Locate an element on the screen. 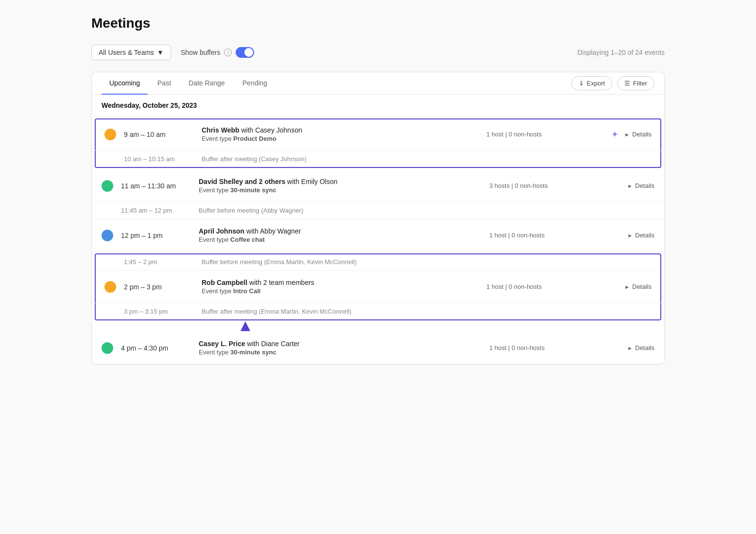 This screenshot has width=756, height=534. filter-label: All Users & Teams is located at coordinates (126, 52).